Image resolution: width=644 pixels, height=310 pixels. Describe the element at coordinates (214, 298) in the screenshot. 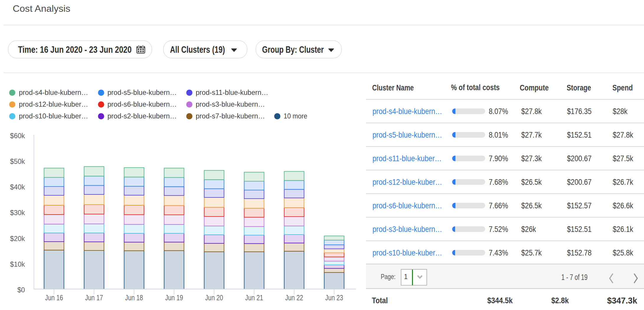

I see `svg-text: Jun 20` at that location.